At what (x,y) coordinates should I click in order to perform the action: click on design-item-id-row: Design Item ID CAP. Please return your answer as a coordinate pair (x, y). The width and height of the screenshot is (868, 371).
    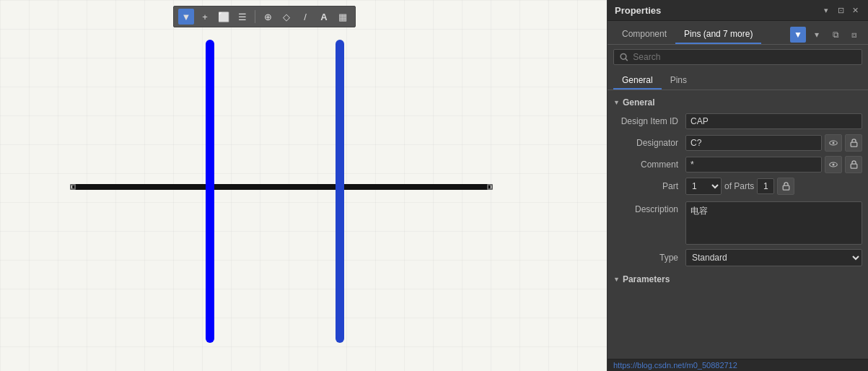
    Looking at the image, I should click on (737, 121).